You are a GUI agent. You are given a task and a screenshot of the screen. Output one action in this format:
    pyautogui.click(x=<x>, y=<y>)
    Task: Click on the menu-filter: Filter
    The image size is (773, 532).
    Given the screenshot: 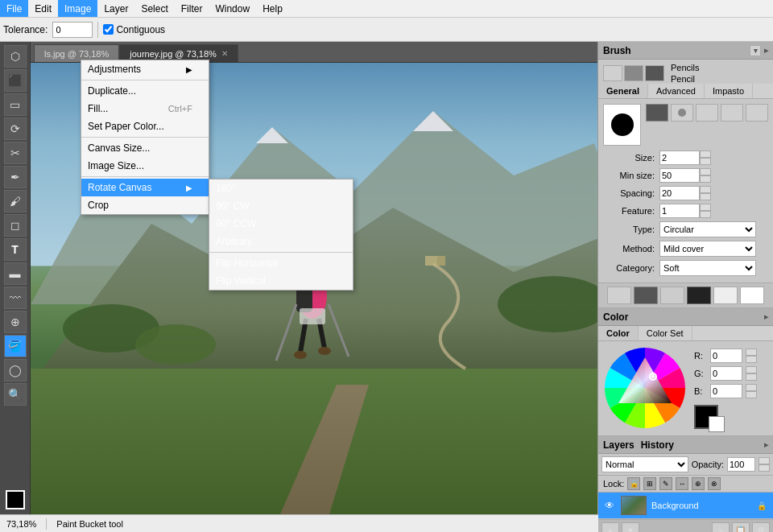 What is the action you would take?
    pyautogui.click(x=192, y=8)
    